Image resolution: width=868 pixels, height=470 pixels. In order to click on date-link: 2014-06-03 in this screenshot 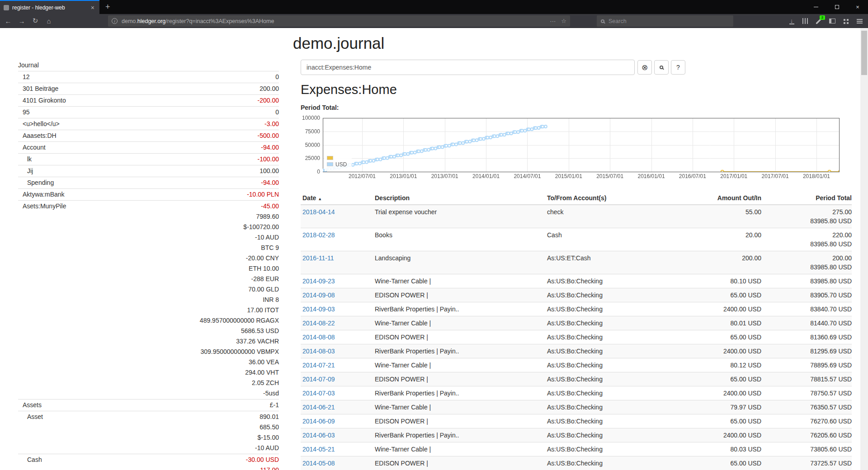, I will do `click(319, 435)`.